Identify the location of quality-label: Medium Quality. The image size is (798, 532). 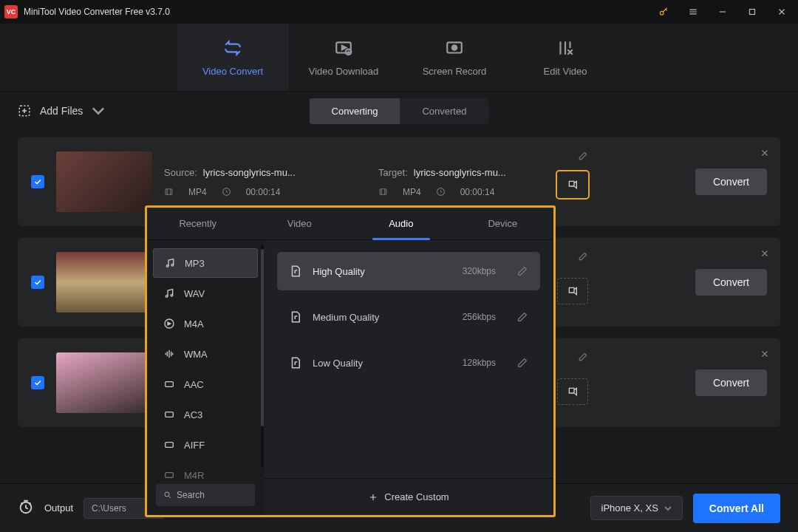
(346, 318).